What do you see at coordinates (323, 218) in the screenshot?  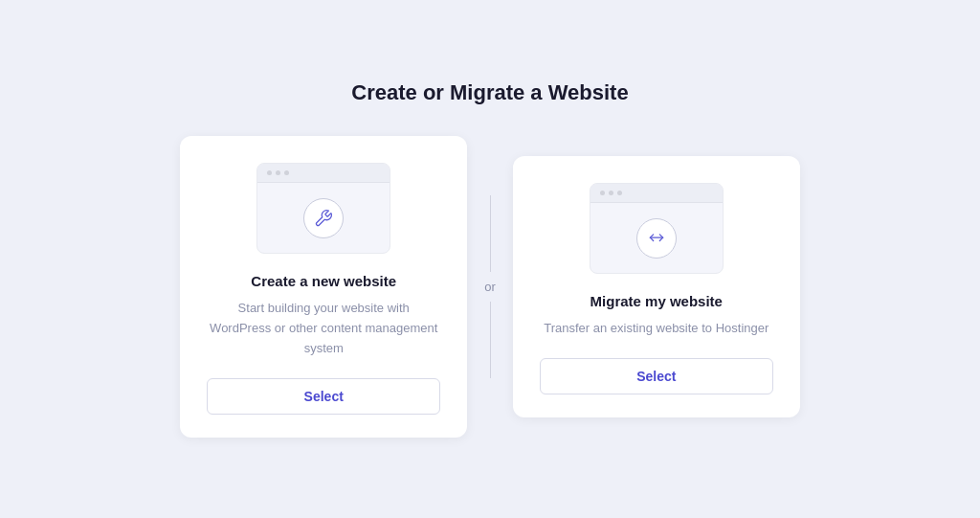 I see `browser-content-create` at bounding box center [323, 218].